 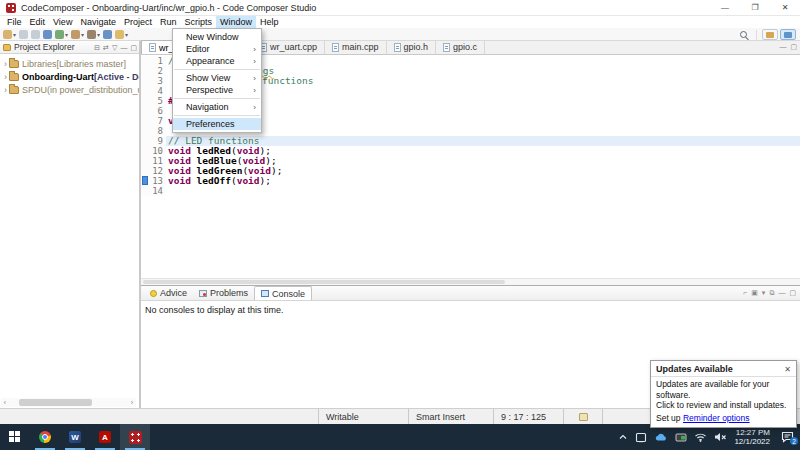 What do you see at coordinates (356, 47) in the screenshot?
I see `editor-tab-main-cpp: main.cpp` at bounding box center [356, 47].